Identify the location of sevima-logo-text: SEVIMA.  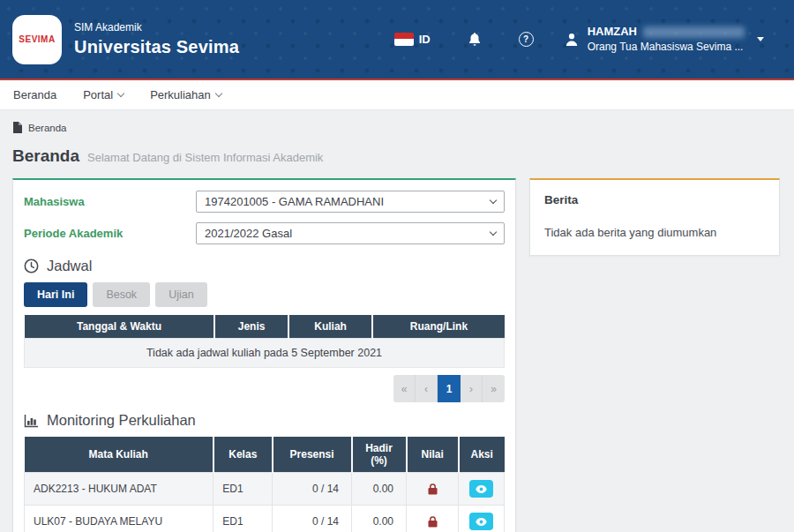
(37, 39).